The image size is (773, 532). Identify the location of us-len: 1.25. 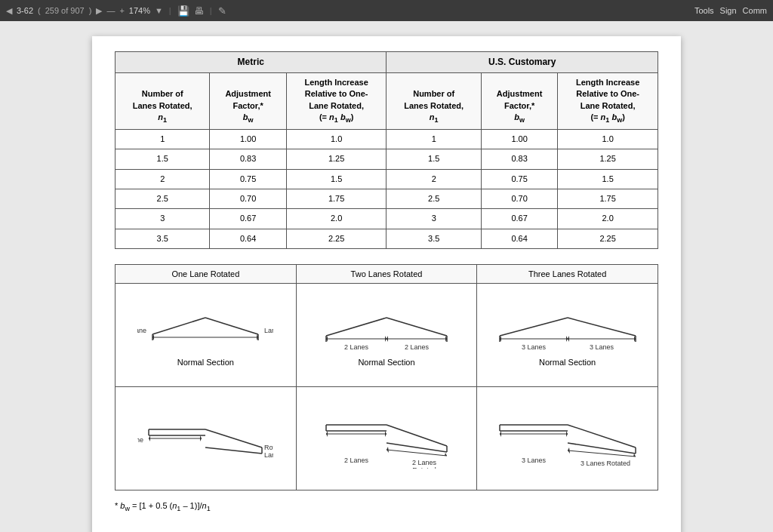
(608, 159).